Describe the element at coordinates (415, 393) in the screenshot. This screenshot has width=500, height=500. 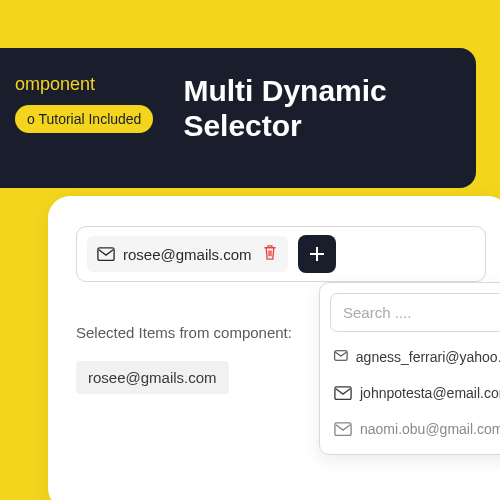
I see `dropdown-list: agness_ferrari@yahoo.com johnpotesta@ema…` at that location.